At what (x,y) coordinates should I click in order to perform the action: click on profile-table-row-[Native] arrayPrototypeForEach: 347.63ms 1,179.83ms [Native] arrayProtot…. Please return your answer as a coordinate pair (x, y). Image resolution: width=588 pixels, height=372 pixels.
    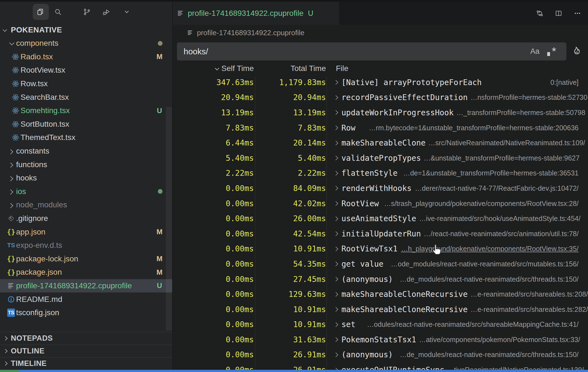
    Looking at the image, I should click on (380, 83).